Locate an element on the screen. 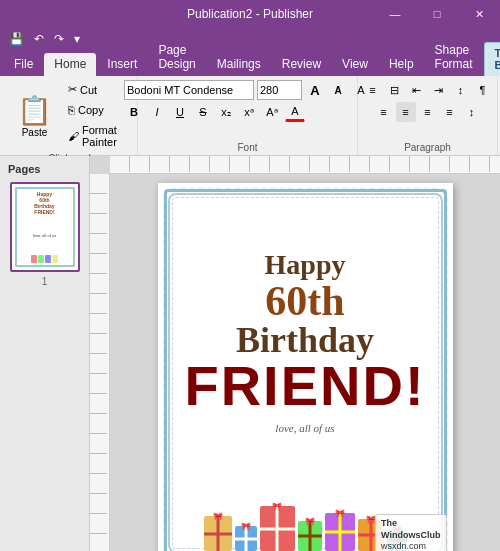  tab-file: File is located at coordinates (24, 64).